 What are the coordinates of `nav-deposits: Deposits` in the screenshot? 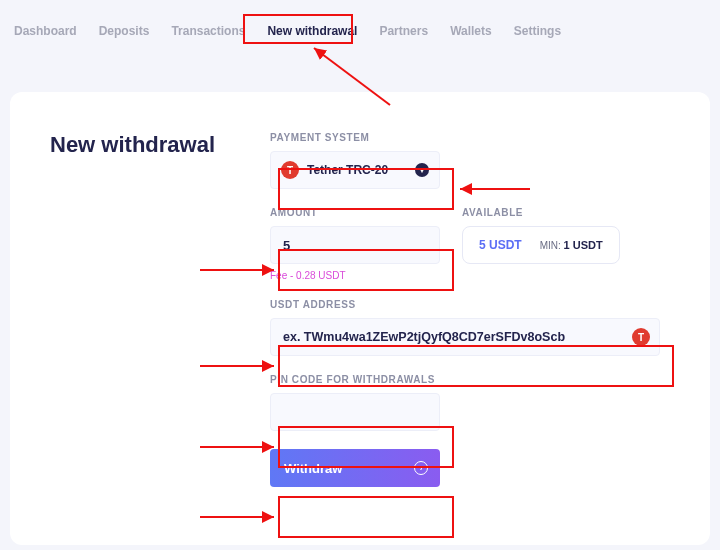 It's located at (124, 31).